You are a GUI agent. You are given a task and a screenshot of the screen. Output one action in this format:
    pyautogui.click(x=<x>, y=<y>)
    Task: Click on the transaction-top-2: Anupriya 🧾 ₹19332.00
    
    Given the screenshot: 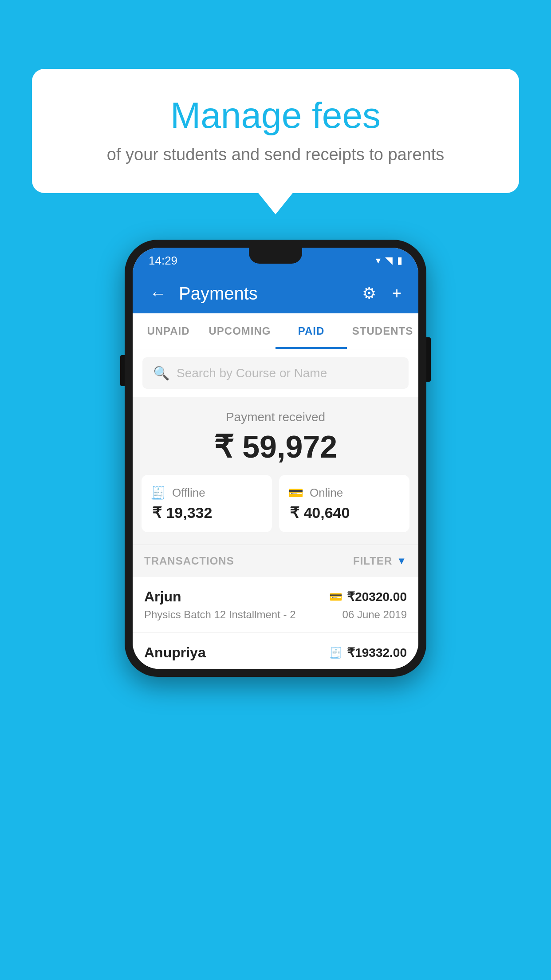 What is the action you would take?
    pyautogui.click(x=276, y=652)
    